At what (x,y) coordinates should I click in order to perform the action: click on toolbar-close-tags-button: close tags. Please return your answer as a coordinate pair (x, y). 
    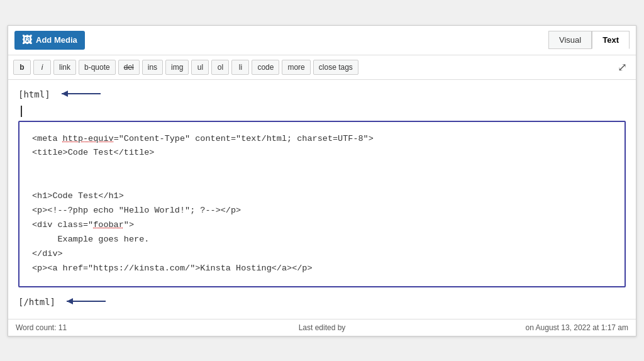
    Looking at the image, I should click on (336, 67).